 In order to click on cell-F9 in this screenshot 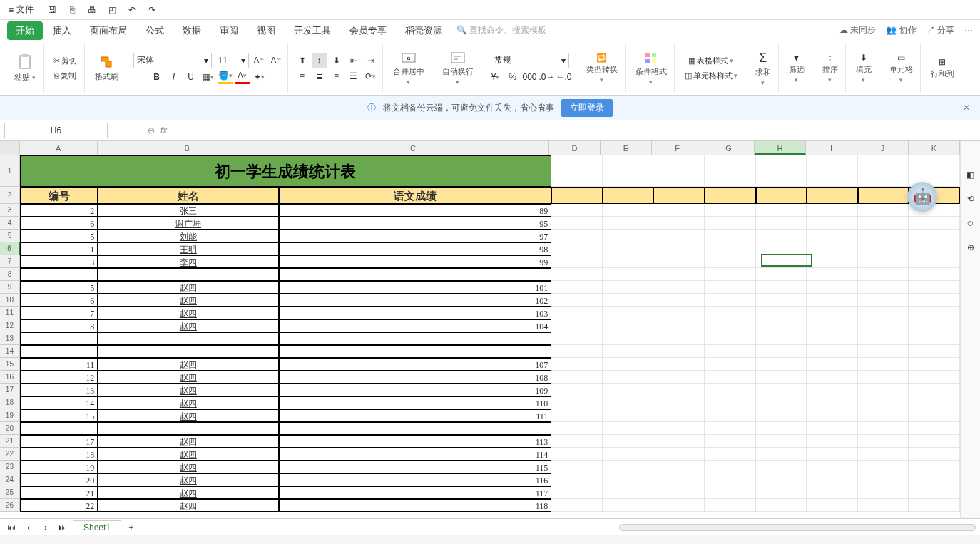, I will do `click(679, 287)`.